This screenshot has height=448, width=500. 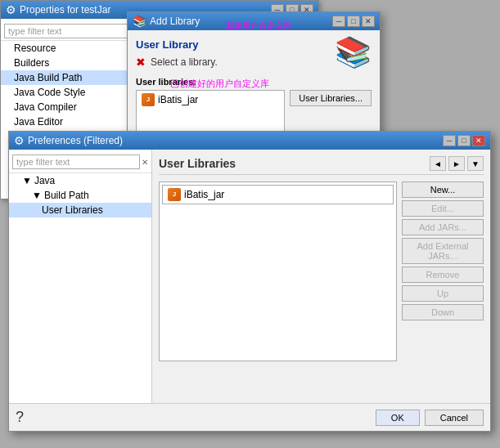 What do you see at coordinates (219, 83) in the screenshot?
I see `annotation-created: 已创建好的用户自定义库` at bounding box center [219, 83].